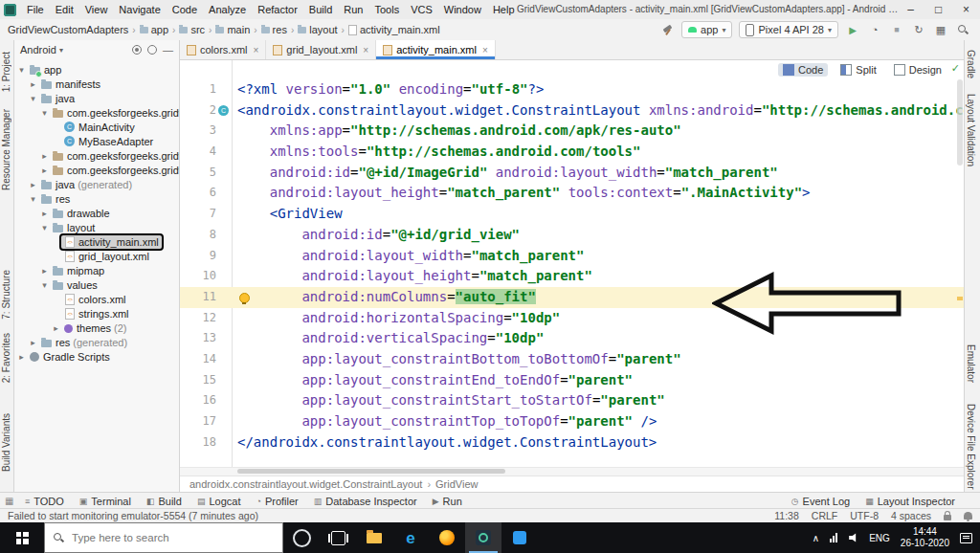 The width and height of the screenshot is (980, 553). Describe the element at coordinates (137, 50) in the screenshot. I see `select-opened-file-icon` at that location.